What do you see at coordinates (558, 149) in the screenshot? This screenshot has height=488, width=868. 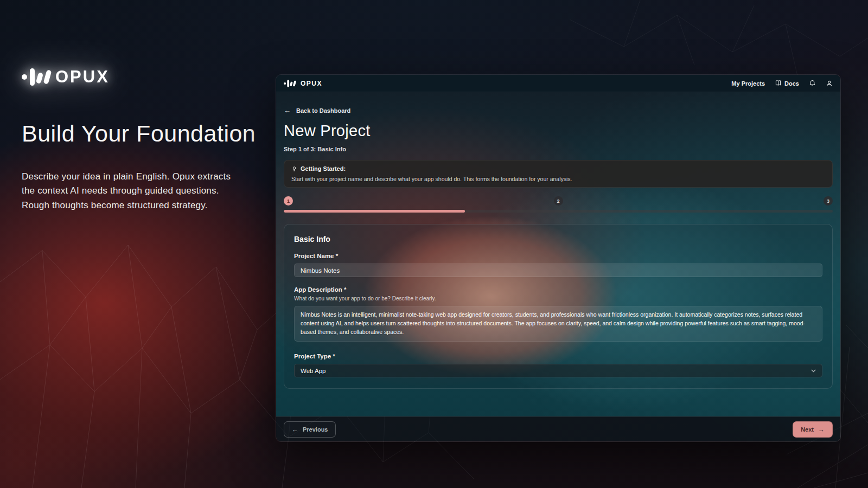 I see `step-indicator: Step 1 of 3: Basic Info` at bounding box center [558, 149].